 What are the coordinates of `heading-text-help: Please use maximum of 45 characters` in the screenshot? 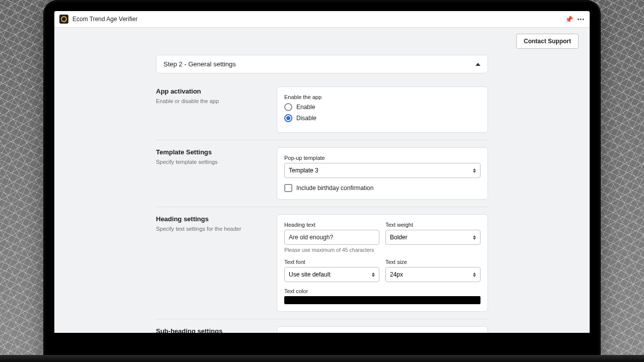 It's located at (332, 250).